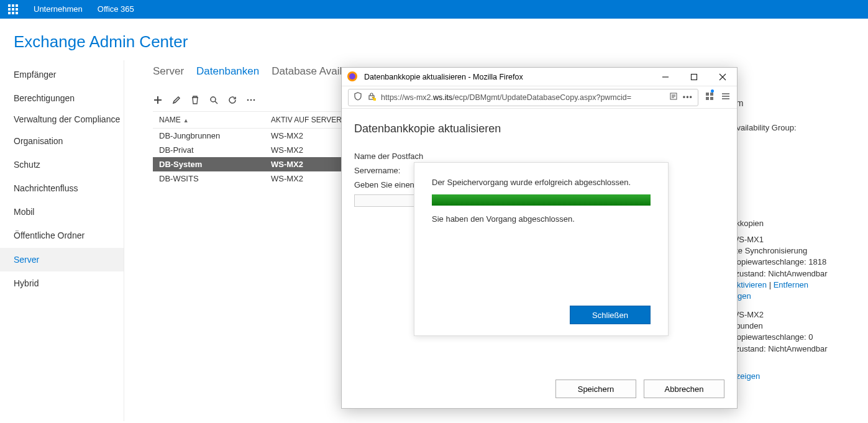 This screenshot has width=868, height=423. Describe the element at coordinates (688, 98) in the screenshot. I see `url-more-icon: •••` at that location.